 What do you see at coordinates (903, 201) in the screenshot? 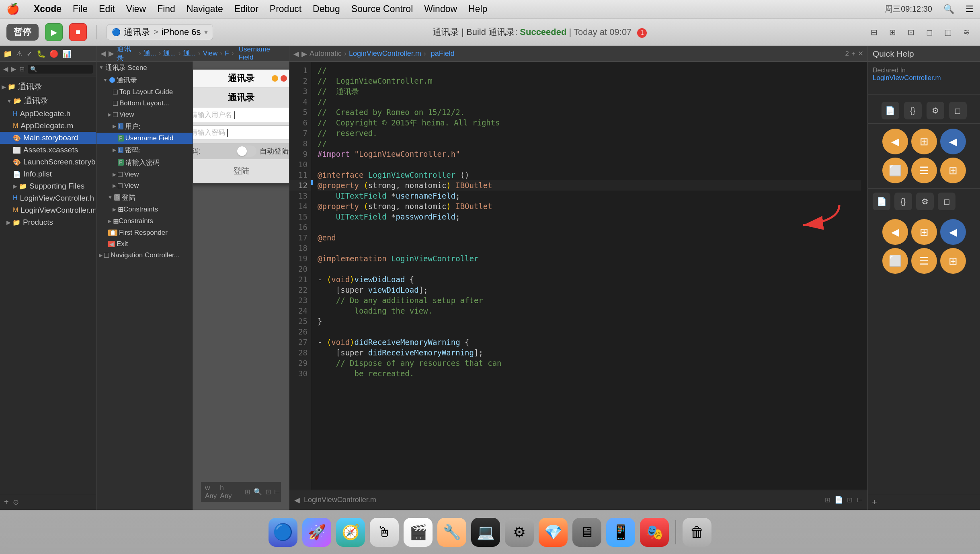
I see `obj-lib-2: {}` at bounding box center [903, 201].